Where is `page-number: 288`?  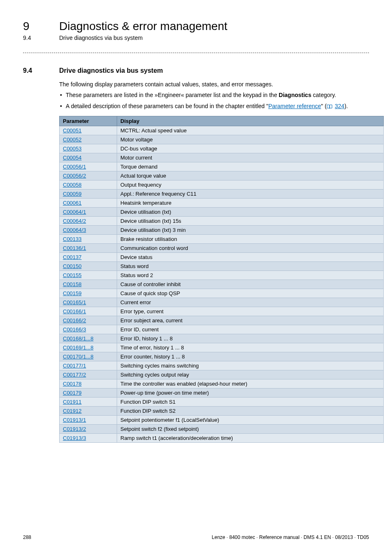 page-number: 288 is located at coordinates (27, 537).